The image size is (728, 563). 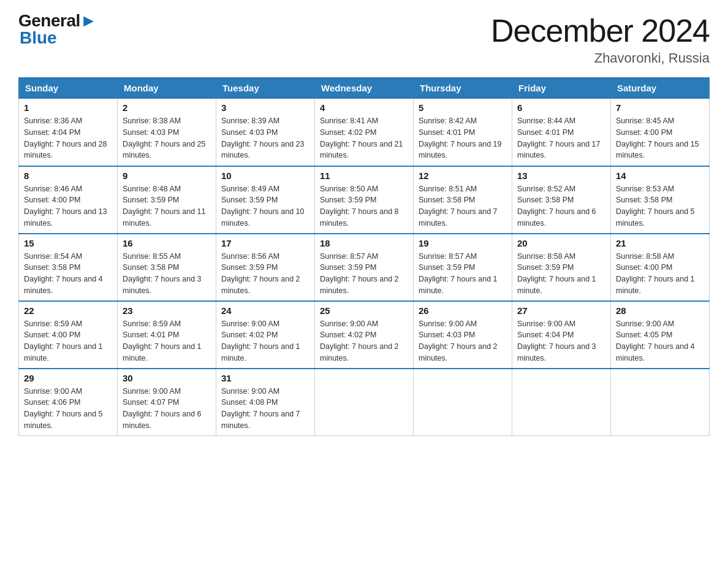 I want to click on day-number: 23, so click(x=167, y=310).